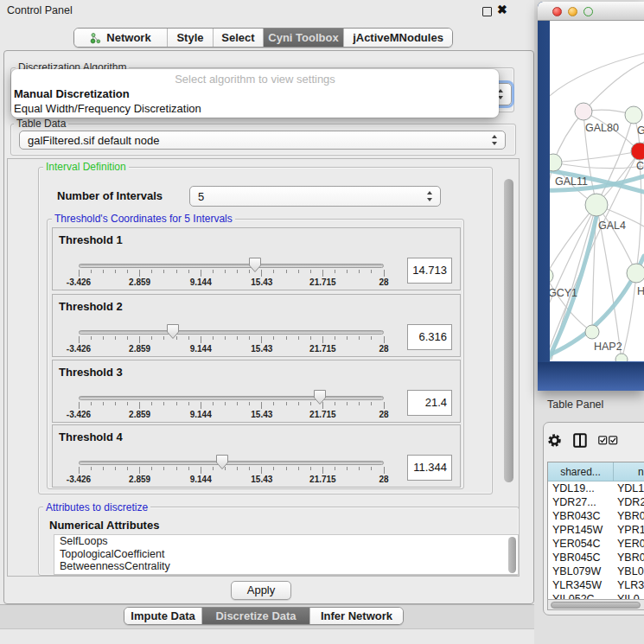 This screenshot has height=644, width=644. I want to click on threshold-4-value-field: 11.344, so click(430, 468).